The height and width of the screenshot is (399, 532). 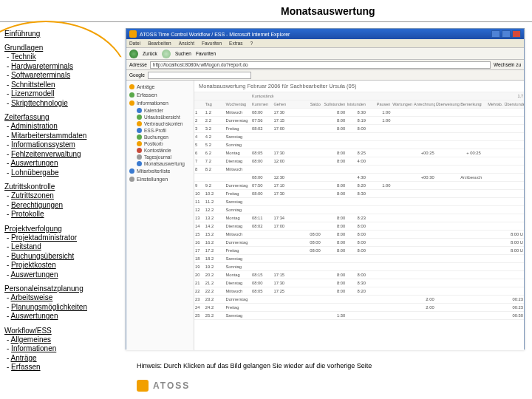 I want to click on table-row: 1717.2Freitag08:008:008:008:00 U, so click(x=359, y=251).